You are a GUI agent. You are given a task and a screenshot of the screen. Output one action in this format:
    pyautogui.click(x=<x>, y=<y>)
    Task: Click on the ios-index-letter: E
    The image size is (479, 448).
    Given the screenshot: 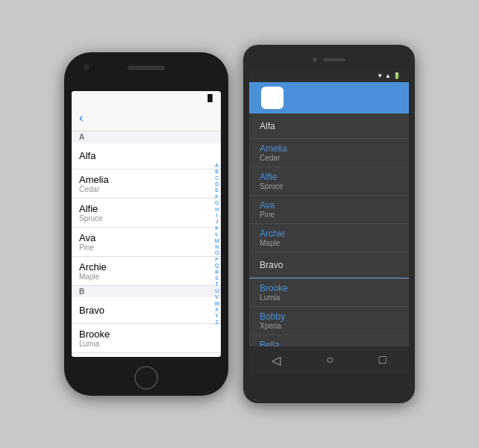 What is the action you would take?
    pyautogui.click(x=216, y=190)
    